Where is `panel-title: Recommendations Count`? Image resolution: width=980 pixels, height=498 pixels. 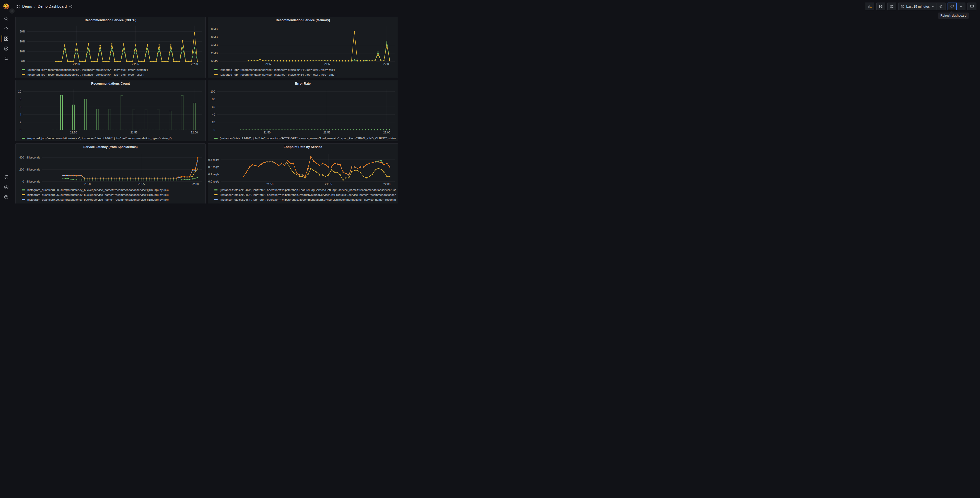 panel-title: Recommendations Count is located at coordinates (110, 84).